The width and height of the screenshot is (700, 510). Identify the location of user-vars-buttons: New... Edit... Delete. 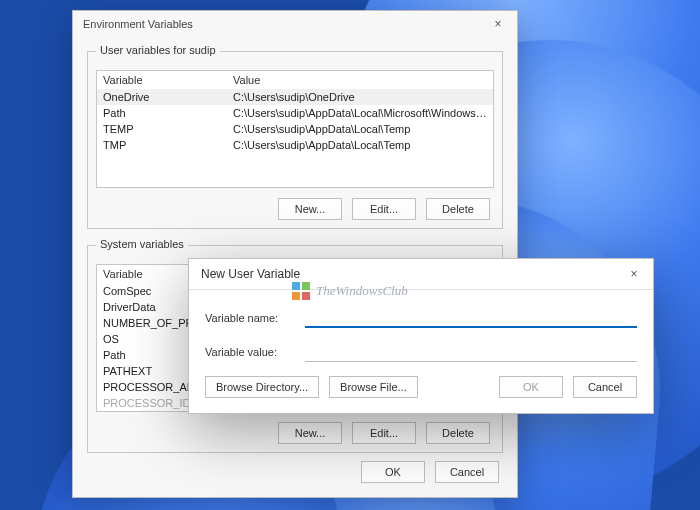
(295, 204).